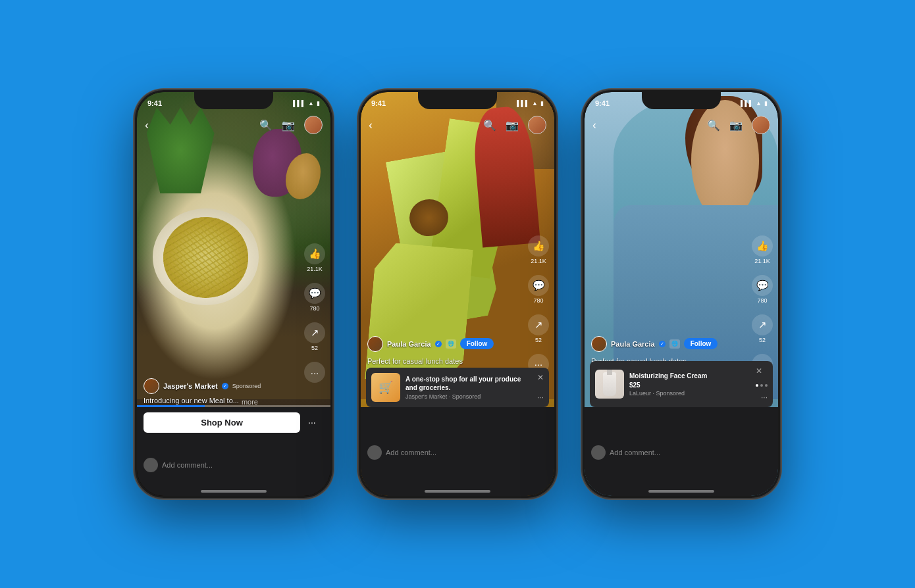 The width and height of the screenshot is (915, 588). Describe the element at coordinates (458, 294) in the screenshot. I see `phone-2: 9:41 ▌▌▌ ▲ ▮ ‹ 🔍 📷` at that location.